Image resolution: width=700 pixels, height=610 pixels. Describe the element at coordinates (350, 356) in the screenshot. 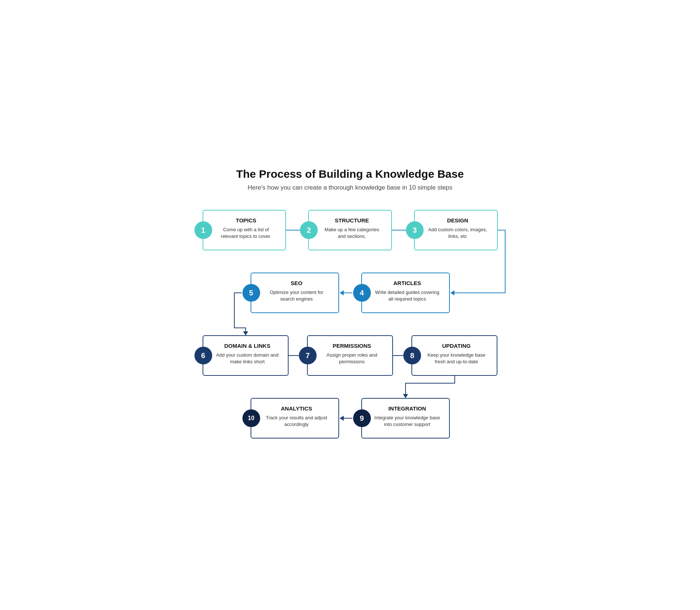

I see `step-7-box: 7 PERMISSIONS Assign proper roles and pe…` at that location.